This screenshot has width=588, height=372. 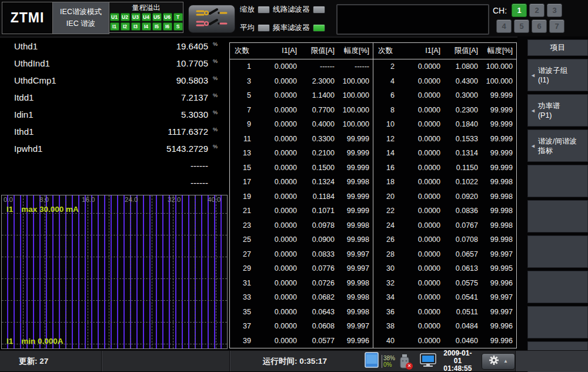 I want to click on x-axis-tick-label: 24.0, so click(x=131, y=200).